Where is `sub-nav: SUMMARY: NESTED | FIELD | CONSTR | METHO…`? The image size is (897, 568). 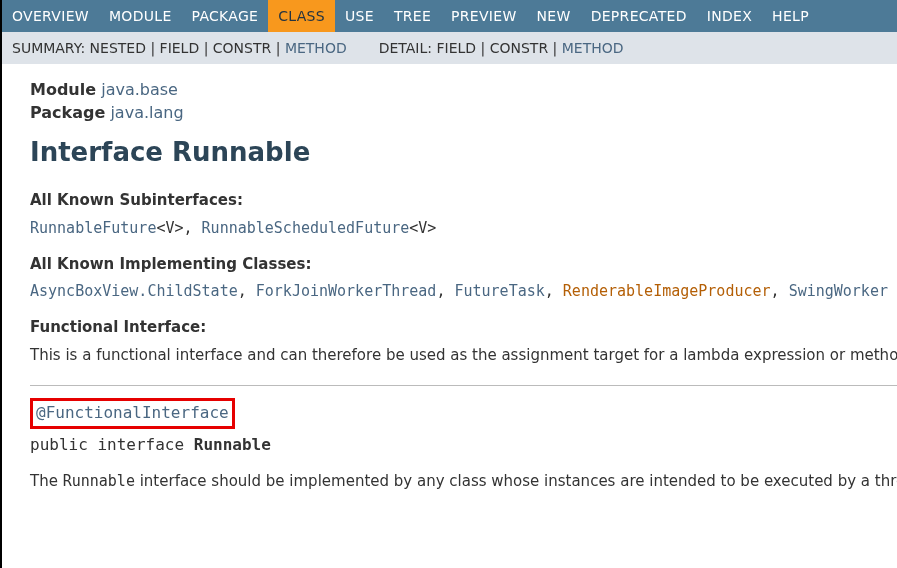 sub-nav: SUMMARY: NESTED | FIELD | CONSTR | METHO… is located at coordinates (450, 48).